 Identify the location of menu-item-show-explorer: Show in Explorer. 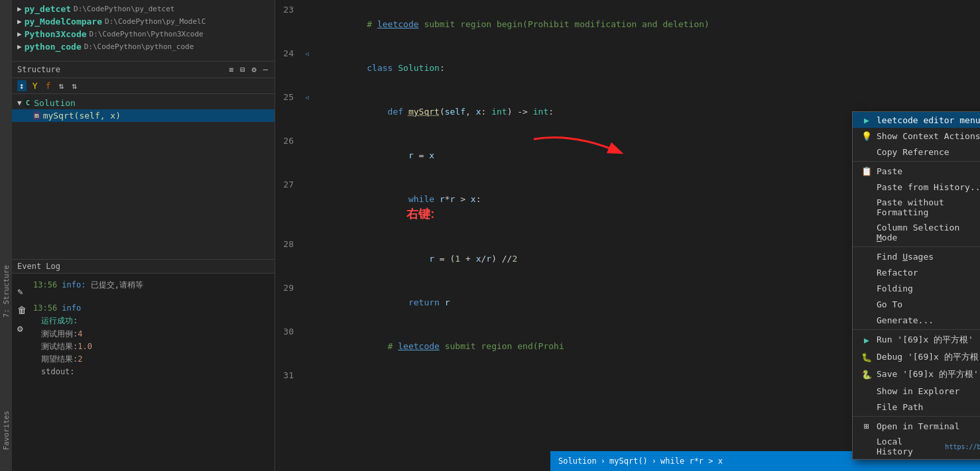
(916, 391).